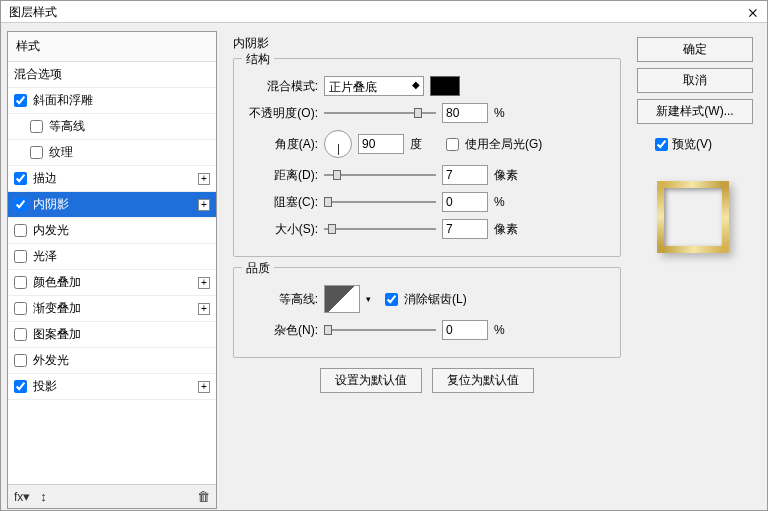  What do you see at coordinates (483, 380) in the screenshot?
I see `reset-default-button: 复位为默认值` at bounding box center [483, 380].